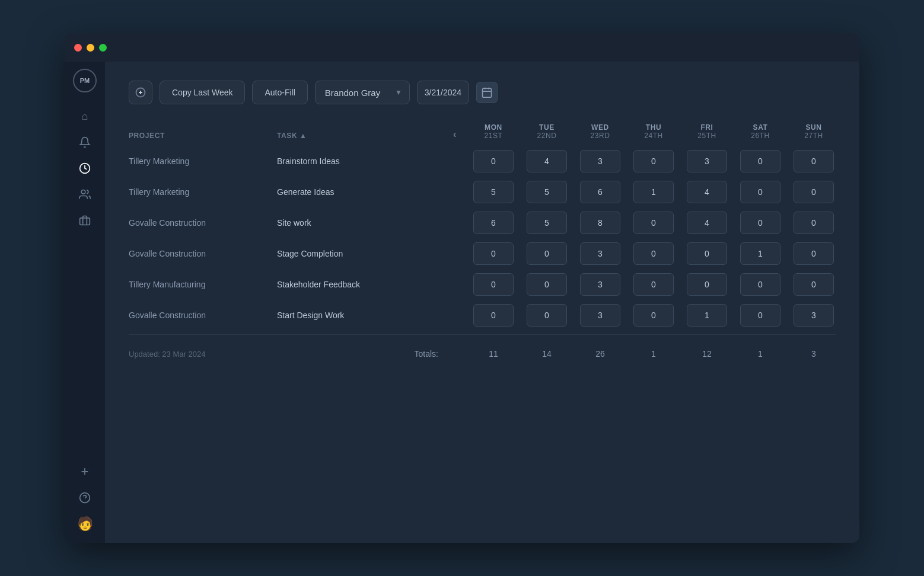 This screenshot has height=576, width=924. I want to click on day-input-r4-d3: 0, so click(654, 284).